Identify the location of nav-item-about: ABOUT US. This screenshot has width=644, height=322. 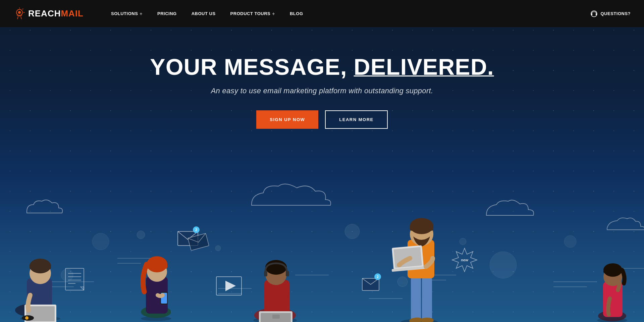
(204, 13).